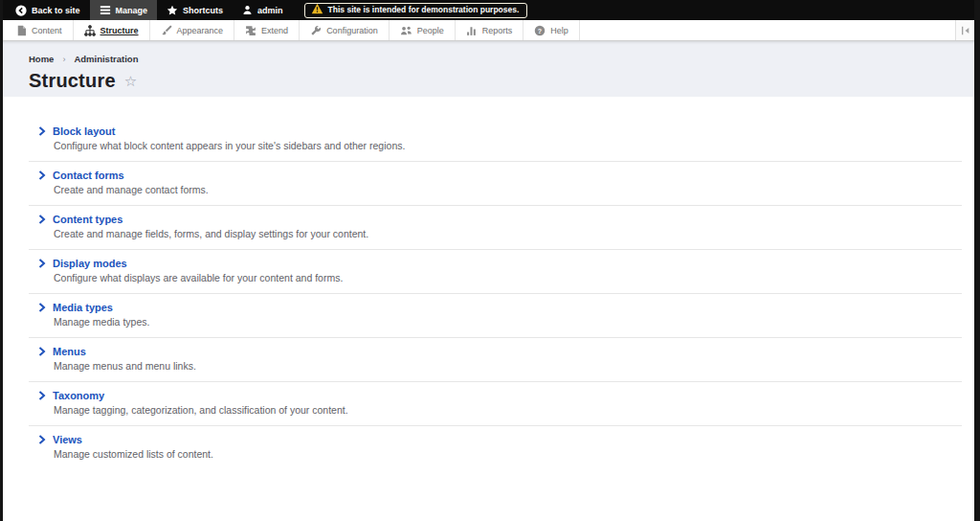  I want to click on block-layout-description: Configure what block content appears in …, so click(507, 146).